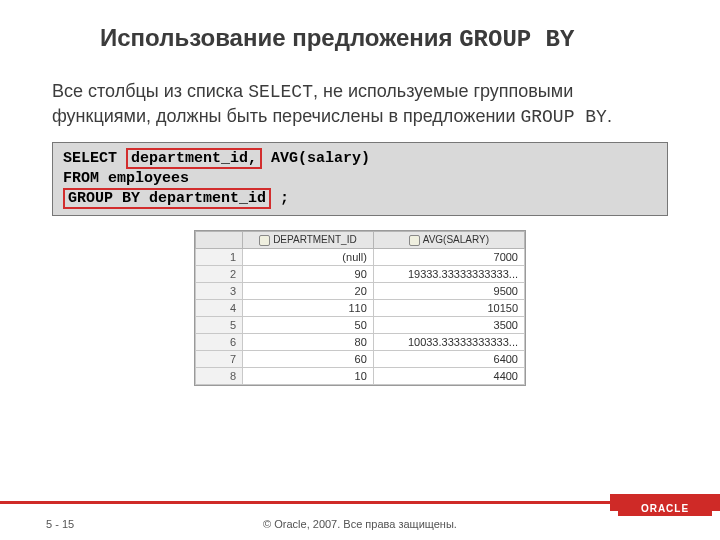 The height and width of the screenshot is (540, 720). Describe the element at coordinates (448, 376) in the screenshot. I see `cell-avg: 4400` at that location.